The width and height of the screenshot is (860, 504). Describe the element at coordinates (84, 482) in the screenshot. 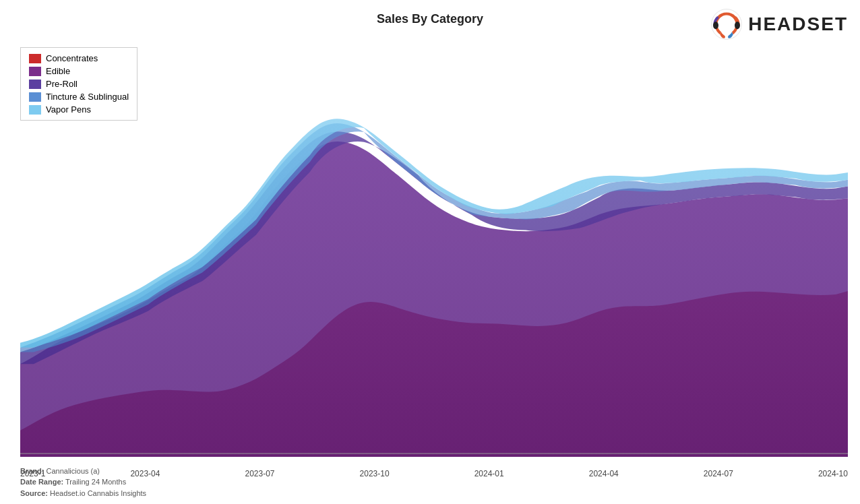

I see `footer-info: Brand: Cannalicious (a) Date Range: Trai…` at that location.